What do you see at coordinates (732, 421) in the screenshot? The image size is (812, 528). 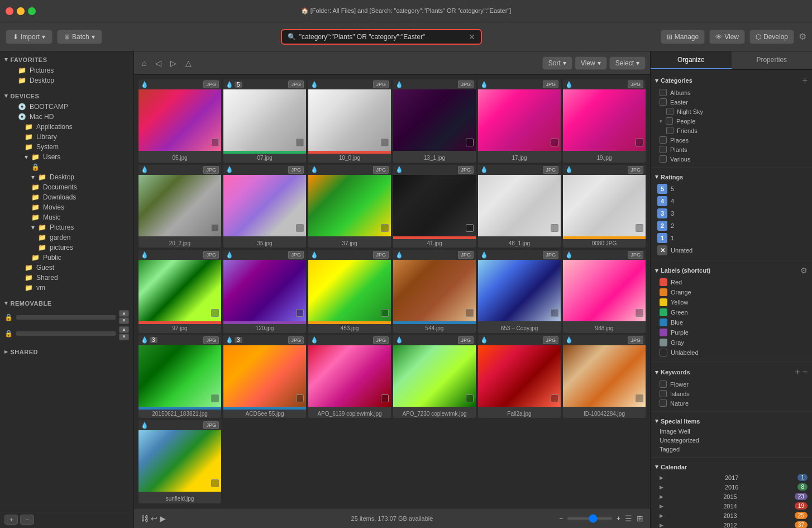 I see `special-items-header: ▾ Special Items` at bounding box center [732, 421].